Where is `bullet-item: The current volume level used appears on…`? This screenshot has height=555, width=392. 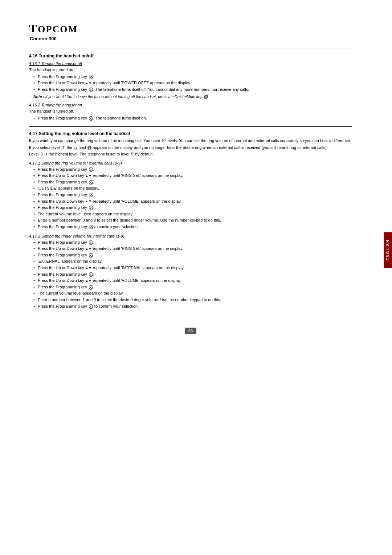
bullet-item: The current volume level used appears on… is located at coordinates (193, 214).